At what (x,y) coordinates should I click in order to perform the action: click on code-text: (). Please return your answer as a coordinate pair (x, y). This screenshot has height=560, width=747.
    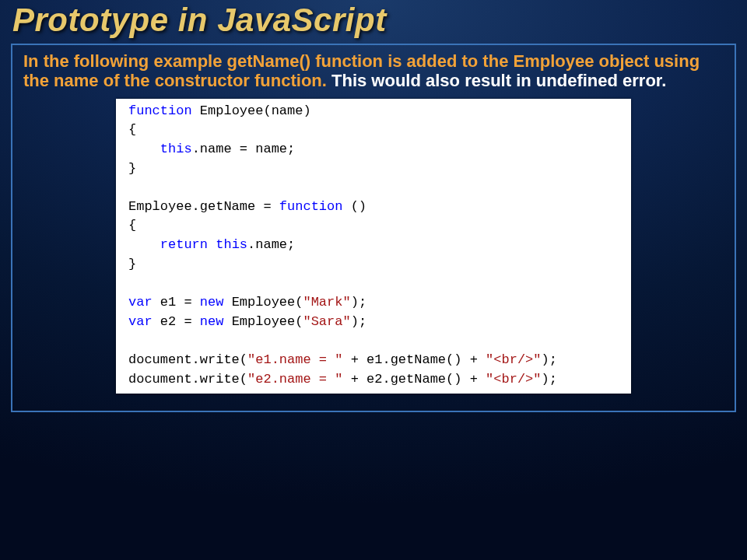
    Looking at the image, I should click on (355, 207).